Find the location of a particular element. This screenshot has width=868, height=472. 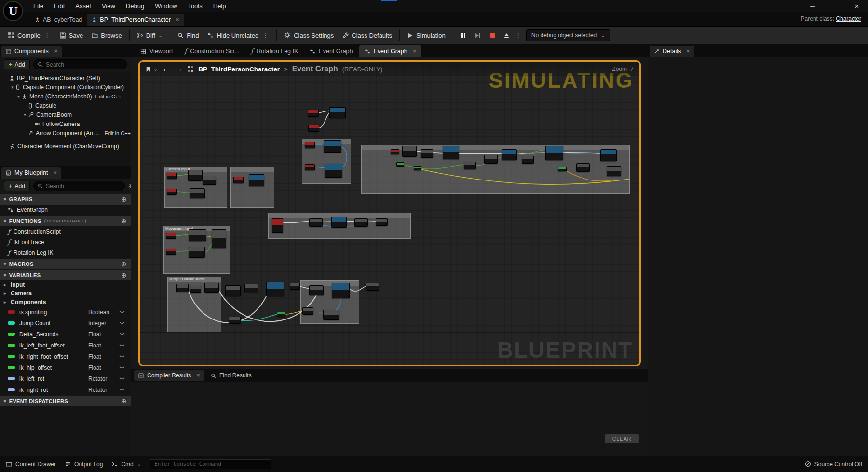

pause-button is located at coordinates (463, 35).